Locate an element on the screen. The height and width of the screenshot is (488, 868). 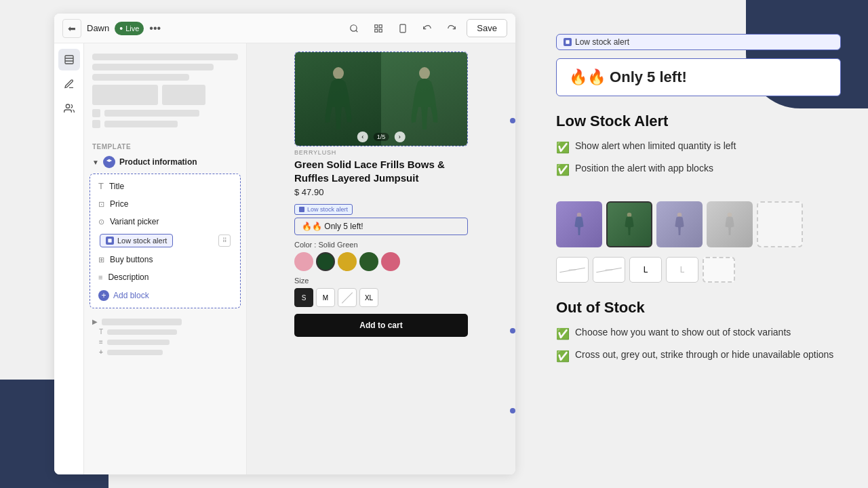
size-grid-xs is located at coordinates (572, 270).